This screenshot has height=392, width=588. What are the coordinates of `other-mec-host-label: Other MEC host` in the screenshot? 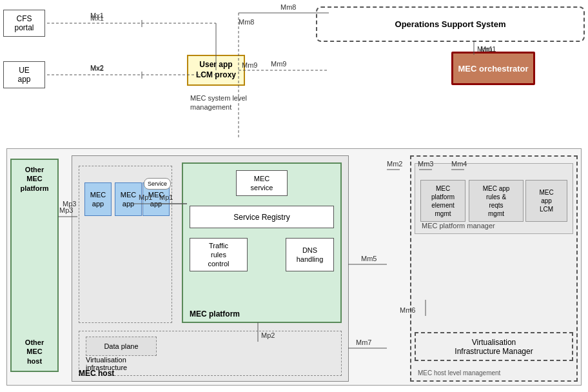 It's located at (35, 352).